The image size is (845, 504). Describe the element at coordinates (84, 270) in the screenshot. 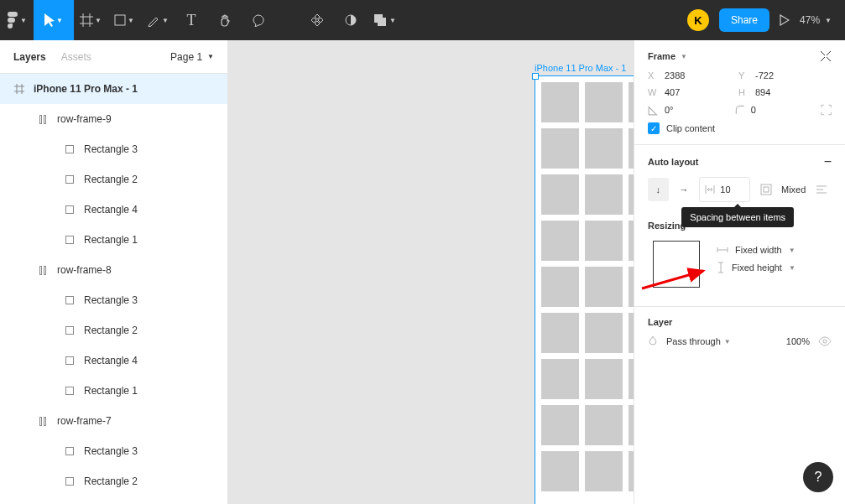

I see `layer-name: row-frame-8` at that location.